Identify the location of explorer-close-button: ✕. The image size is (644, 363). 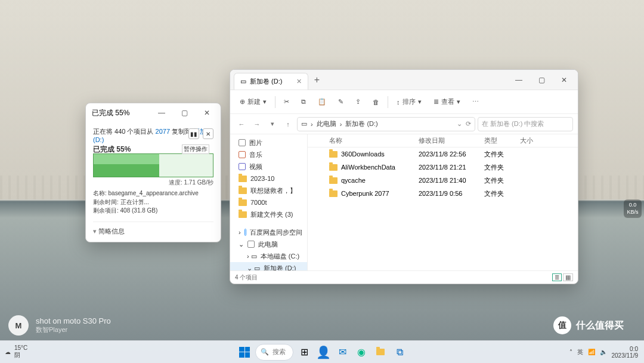
(564, 80).